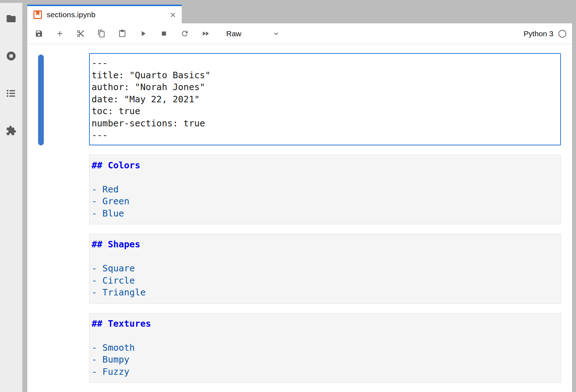 The width and height of the screenshot is (576, 392). What do you see at coordinates (11, 56) in the screenshot?
I see `running-kernels-icon` at bounding box center [11, 56].